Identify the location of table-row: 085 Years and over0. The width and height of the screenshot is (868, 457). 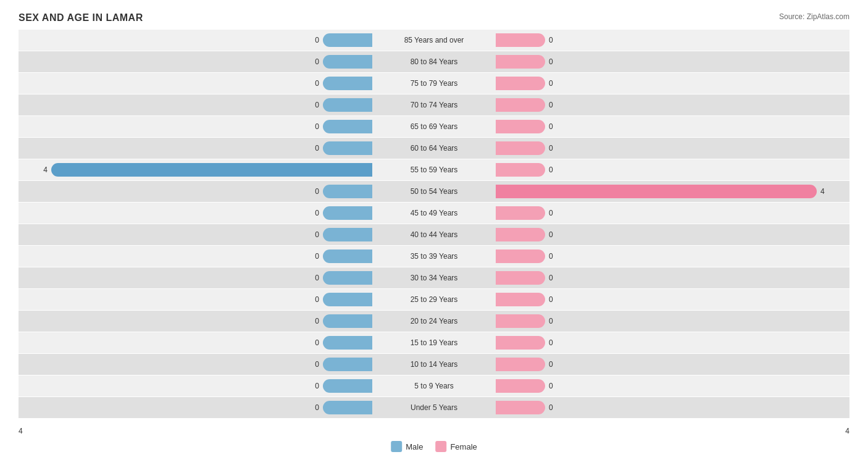
(434, 40).